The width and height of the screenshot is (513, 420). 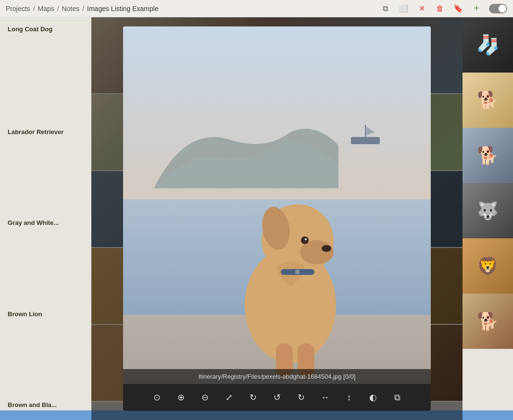 I want to click on close-button: ✕, so click(x=422, y=9).